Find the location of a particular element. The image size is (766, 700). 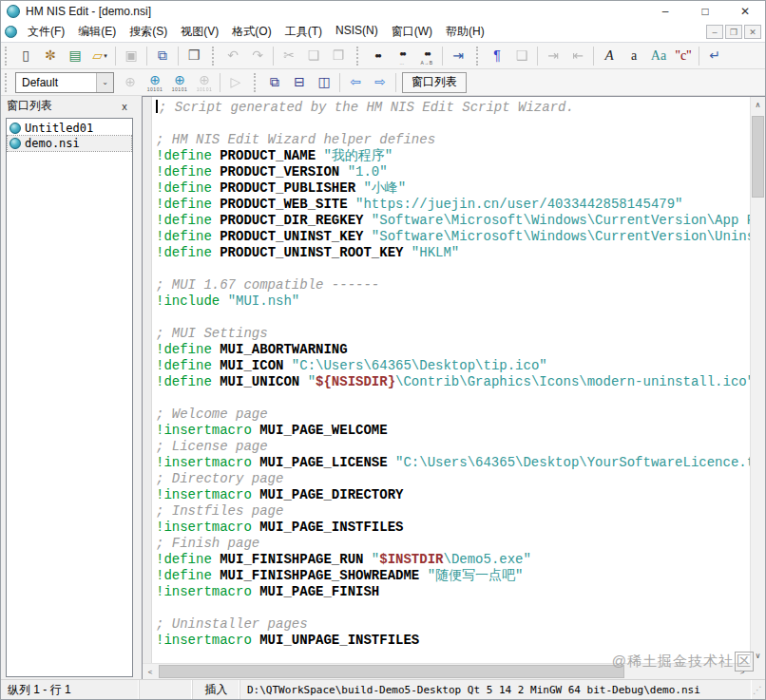

new-script-button: ▤ is located at coordinates (75, 56).